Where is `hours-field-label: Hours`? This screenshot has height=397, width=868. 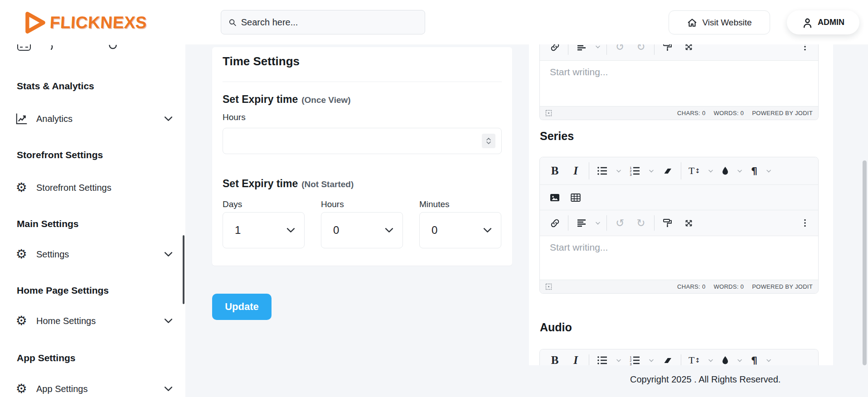 hours-field-label: Hours is located at coordinates (234, 117).